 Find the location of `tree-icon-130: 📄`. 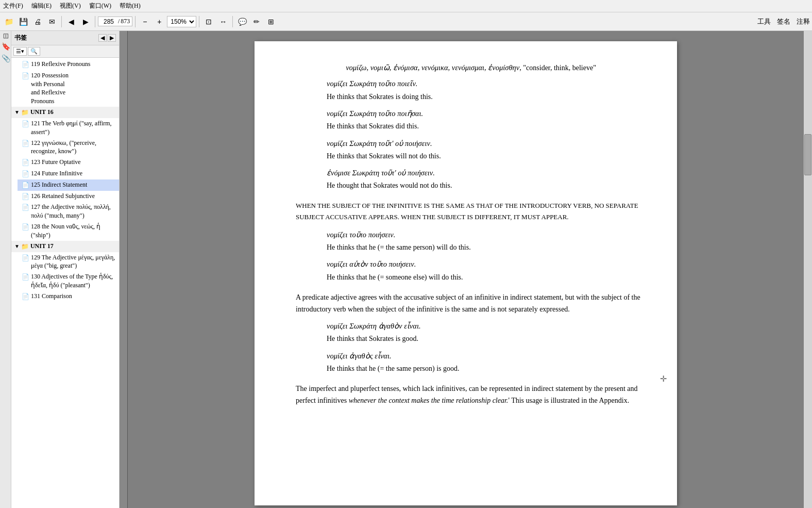

tree-icon-130: 📄 is located at coordinates (26, 277).